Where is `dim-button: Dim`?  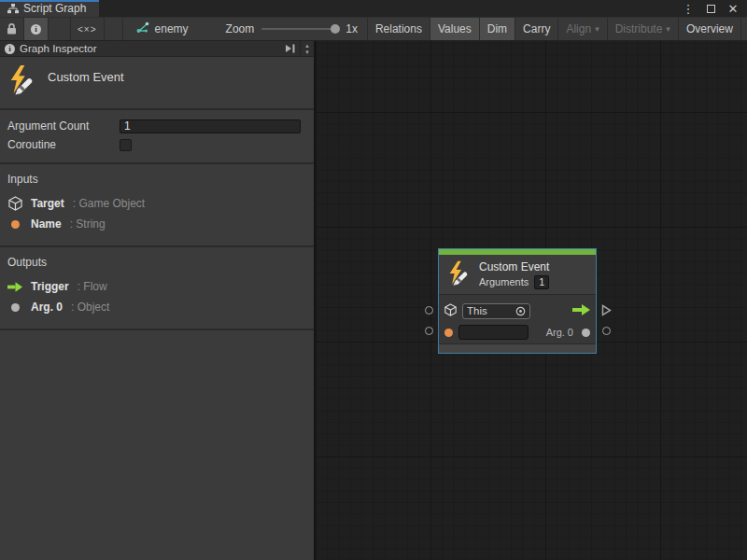
dim-button: Dim is located at coordinates (498, 29).